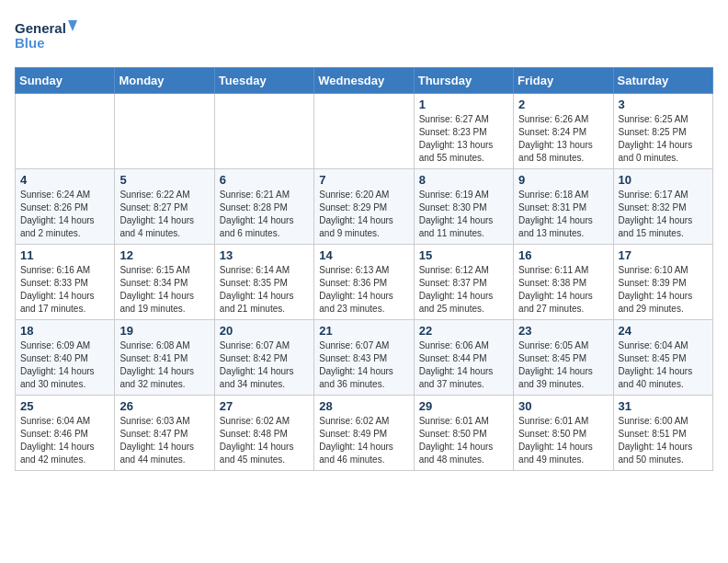 This screenshot has height=563, width=728. Describe the element at coordinates (463, 105) in the screenshot. I see `day-number: 1` at that location.